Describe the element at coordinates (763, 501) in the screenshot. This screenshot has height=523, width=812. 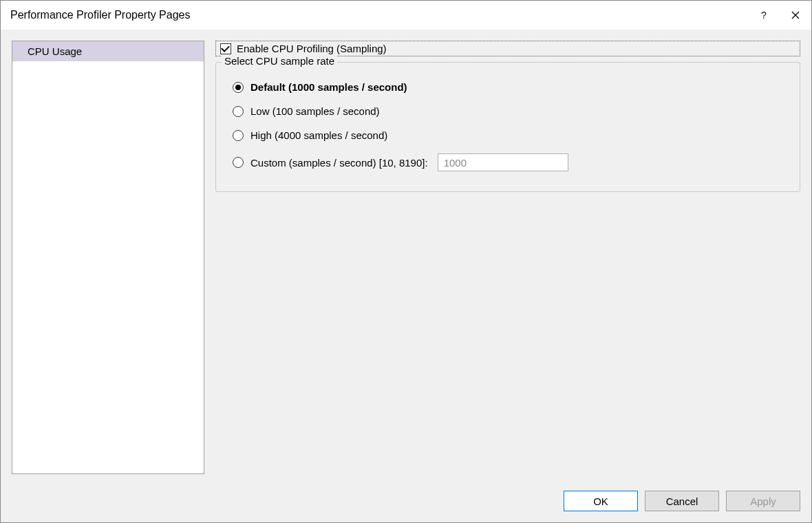
I see `apply-button: Apply` at that location.